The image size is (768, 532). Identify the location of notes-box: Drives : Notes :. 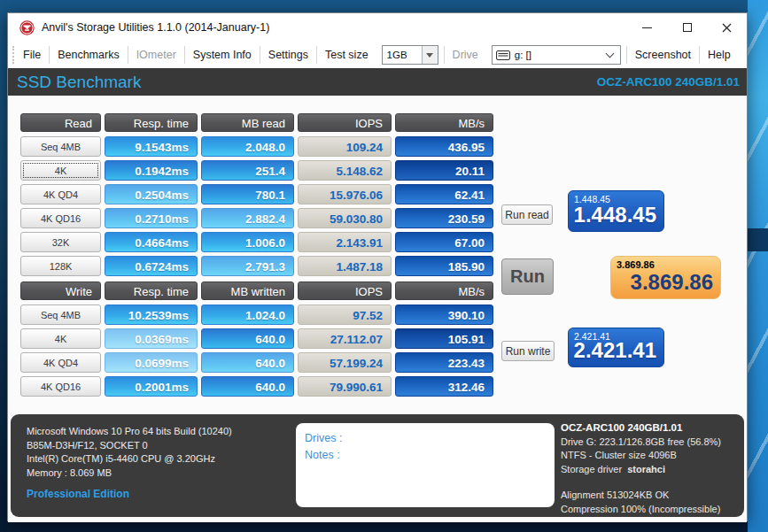
(425, 466).